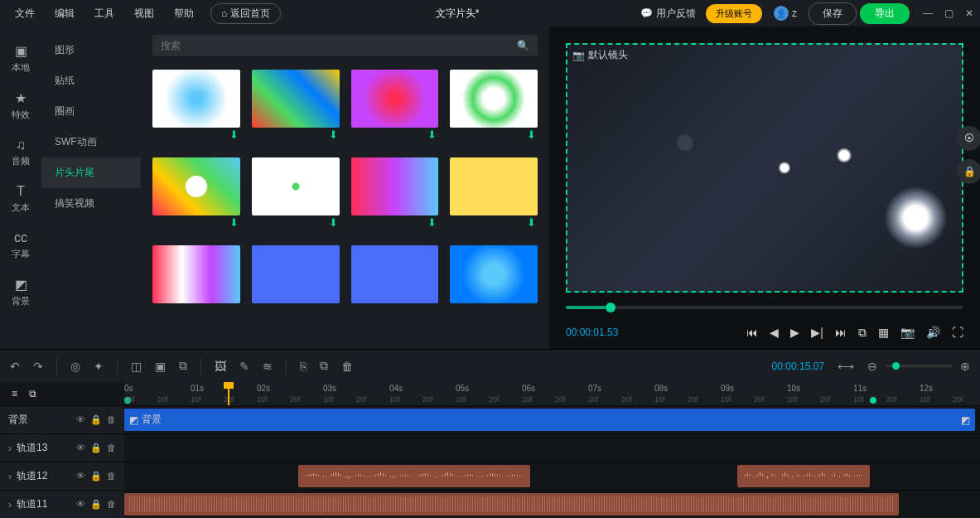 The width and height of the screenshot is (980, 518). Describe the element at coordinates (919, 366) in the screenshot. I see `zoom-slider` at that location.